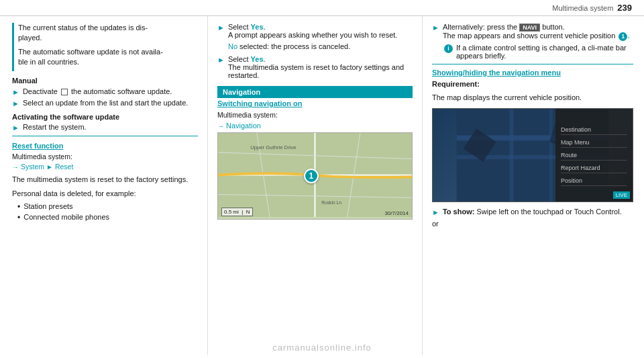 Image resolution: width=644 pixels, height=358 pixels. Describe the element at coordinates (311, 176) in the screenshot. I see `map-marker-1: 1` at that location.